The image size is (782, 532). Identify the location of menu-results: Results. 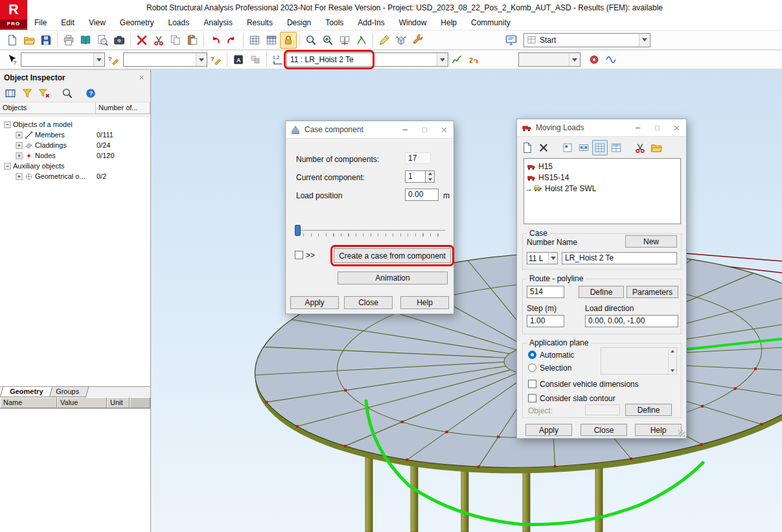
(260, 23).